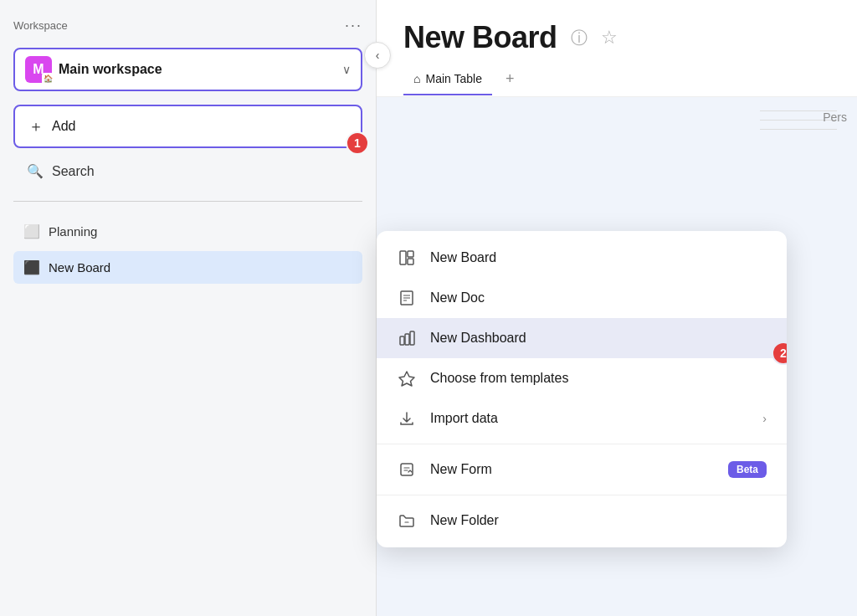 The height and width of the screenshot is (616, 857). I want to click on menu-item-new-doc-label: New Doc, so click(598, 298).